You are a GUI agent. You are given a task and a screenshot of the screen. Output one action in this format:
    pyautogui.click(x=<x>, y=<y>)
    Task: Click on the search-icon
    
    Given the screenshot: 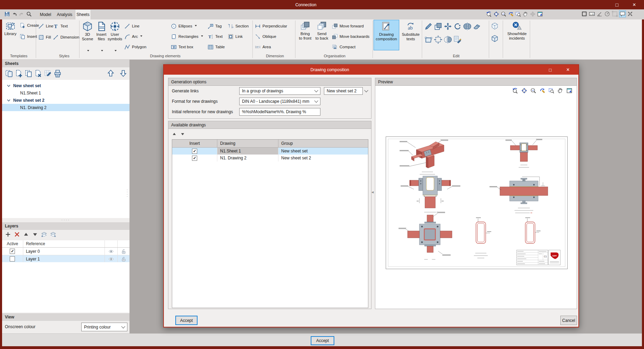 What is the action you would take?
    pyautogui.click(x=29, y=14)
    